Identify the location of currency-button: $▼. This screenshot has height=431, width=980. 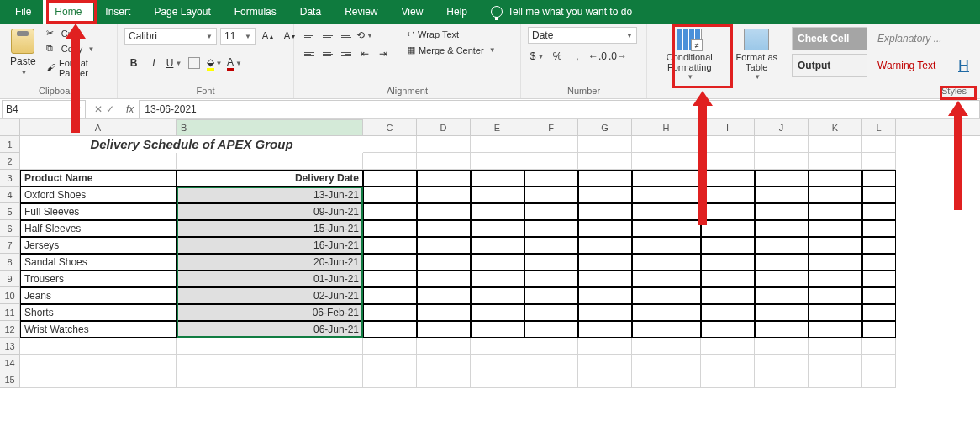
(537, 56).